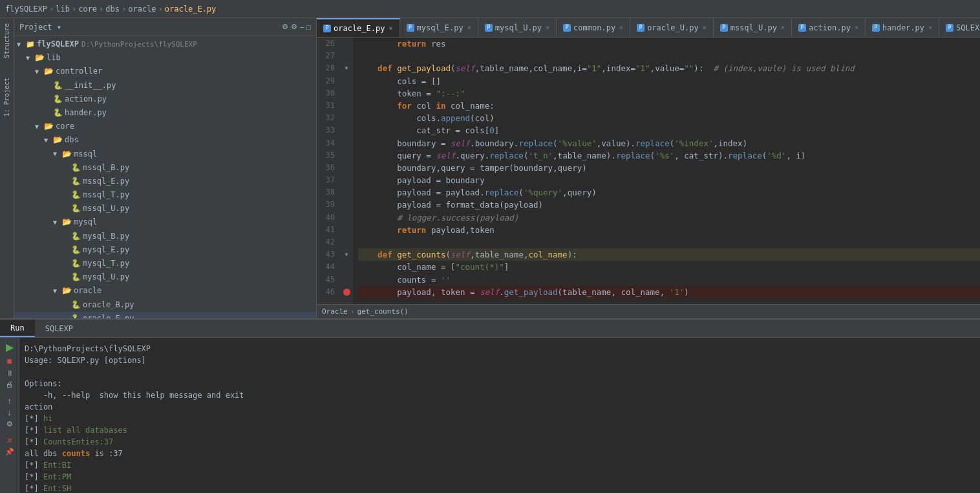 This screenshot has height=493, width=980. What do you see at coordinates (327, 217) in the screenshot?
I see `ln-40: 40` at bounding box center [327, 217].